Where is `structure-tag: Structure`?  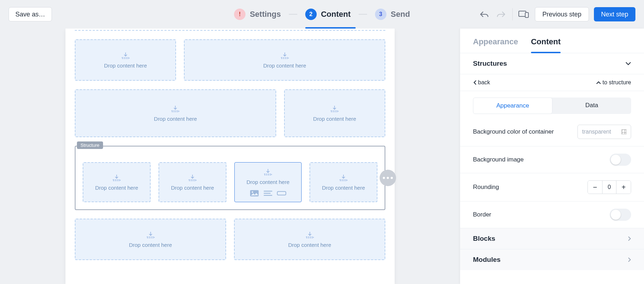 structure-tag: Structure is located at coordinates (90, 145).